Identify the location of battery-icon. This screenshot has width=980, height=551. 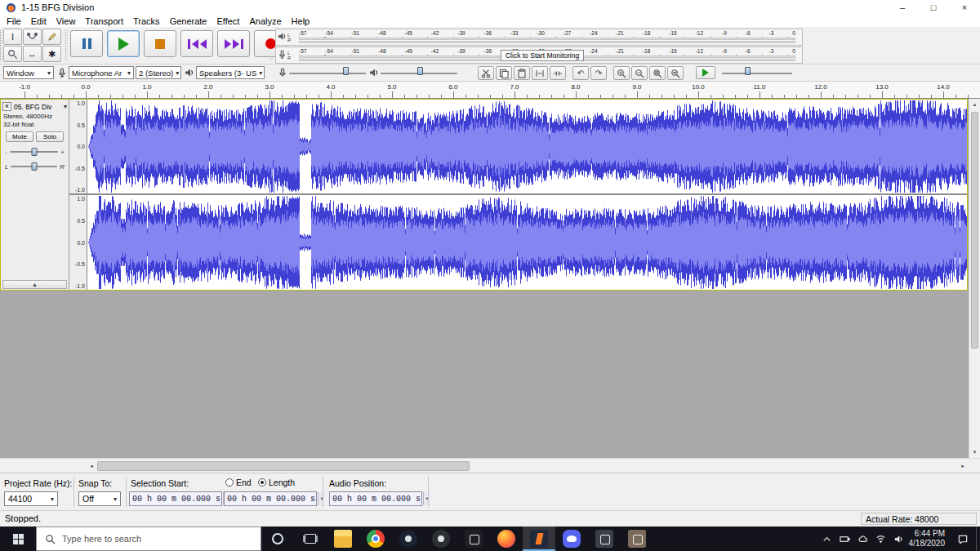
(844, 539).